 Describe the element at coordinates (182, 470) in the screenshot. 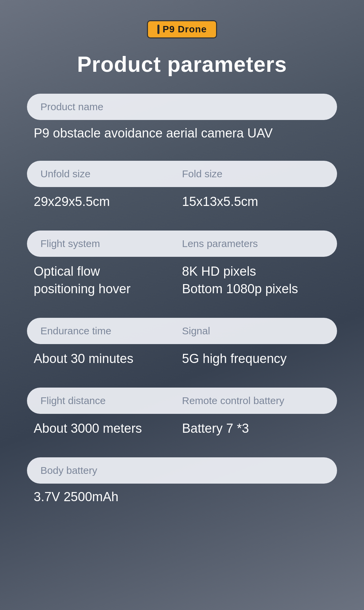

I see `param-header-body-battery: Body battery` at that location.